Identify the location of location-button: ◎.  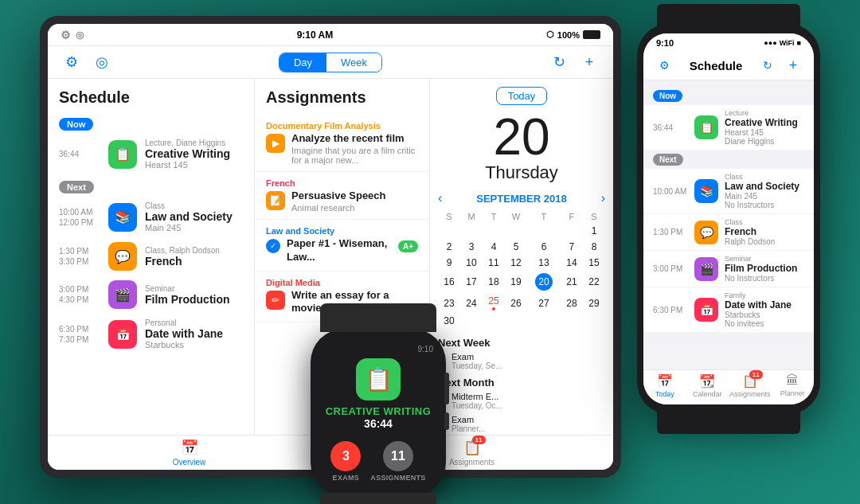
(102, 62).